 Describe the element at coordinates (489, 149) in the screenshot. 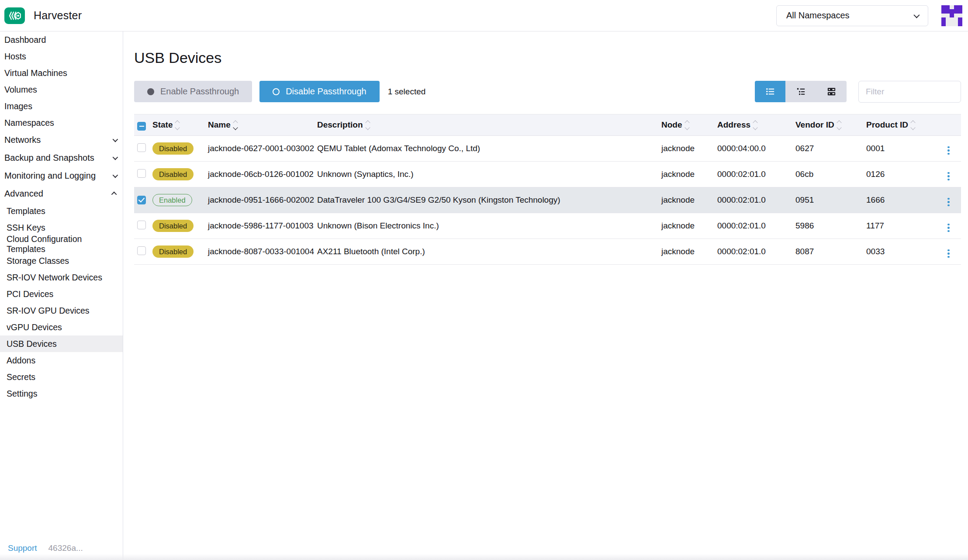

I see `device-description: QEMU Tablet (Adomax Technology Co., Ltd)` at that location.